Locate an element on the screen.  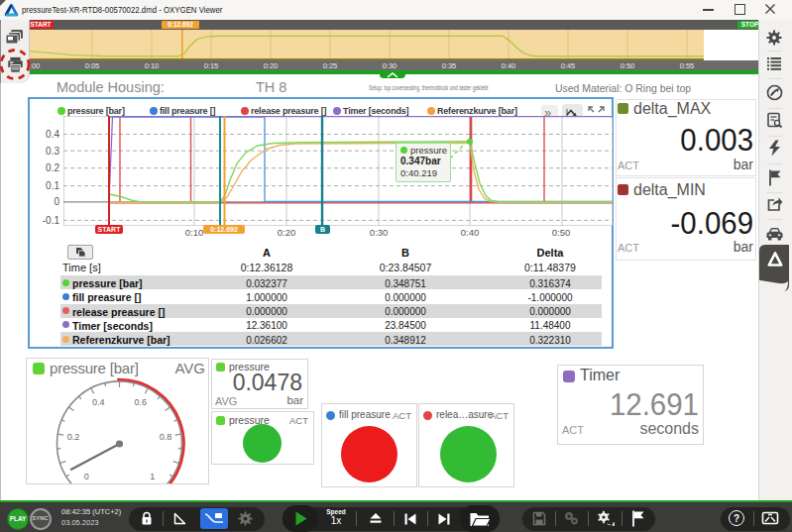
svg-text: 0.8 is located at coordinates (167, 437).